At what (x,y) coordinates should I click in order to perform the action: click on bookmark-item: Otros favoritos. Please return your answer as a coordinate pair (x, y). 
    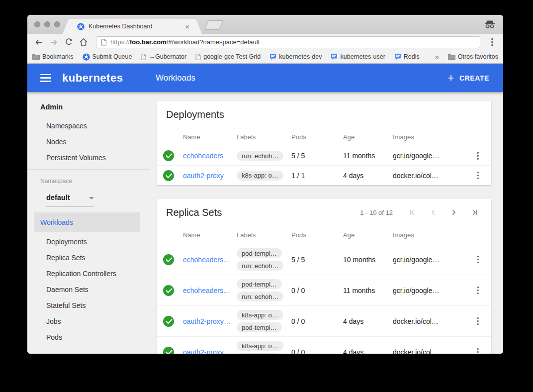
    Looking at the image, I should click on (473, 57).